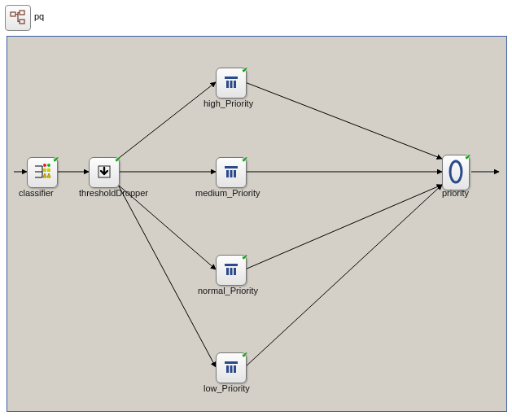 The width and height of the screenshot is (512, 420). What do you see at coordinates (231, 270) in the screenshot?
I see `block-normal_Priority: ✔` at bounding box center [231, 270].